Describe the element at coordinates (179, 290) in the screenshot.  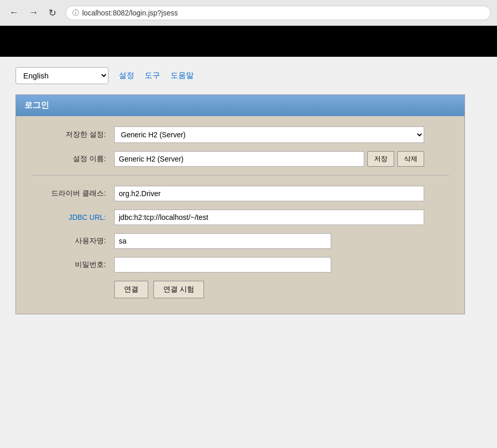
I see `test-connect-button: 연결 시험` at that location.